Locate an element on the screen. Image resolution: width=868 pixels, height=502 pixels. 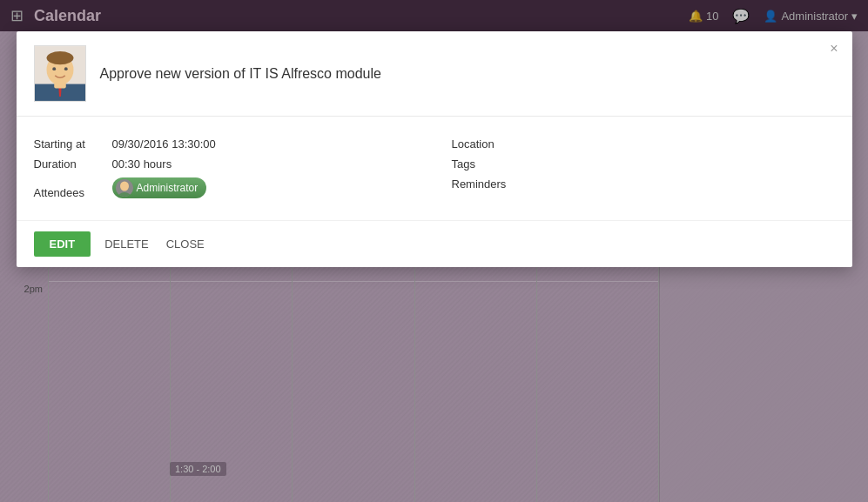
reminders-label: Reminders is located at coordinates (491, 184).